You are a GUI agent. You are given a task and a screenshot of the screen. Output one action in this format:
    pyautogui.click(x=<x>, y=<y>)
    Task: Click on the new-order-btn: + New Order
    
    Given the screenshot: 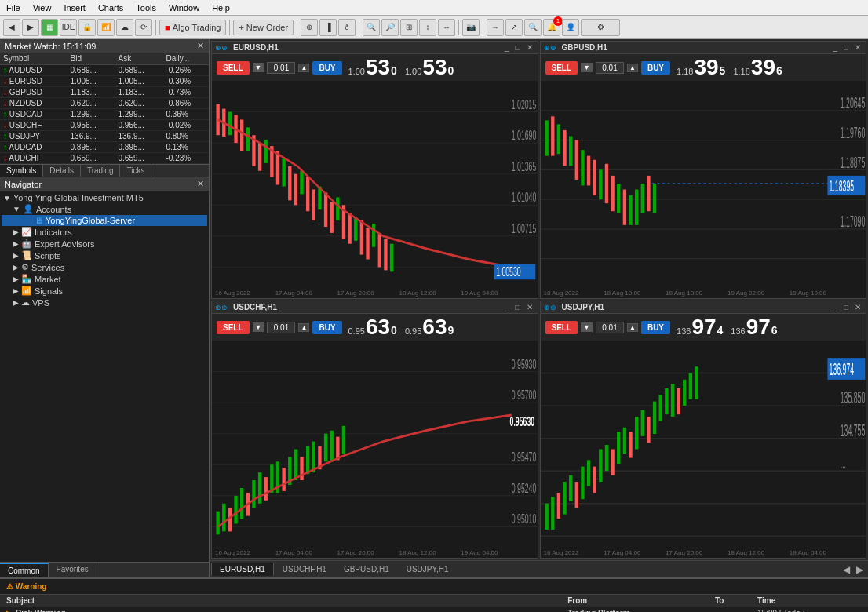 What is the action you would take?
    pyautogui.click(x=264, y=27)
    